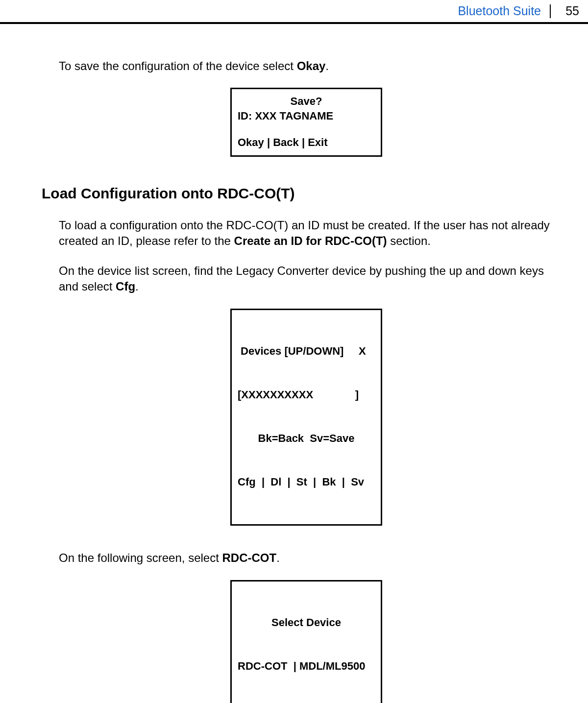  Describe the element at coordinates (306, 666) in the screenshot. I see `screen-line: RDC-COT | MDL/ML9500` at that location.